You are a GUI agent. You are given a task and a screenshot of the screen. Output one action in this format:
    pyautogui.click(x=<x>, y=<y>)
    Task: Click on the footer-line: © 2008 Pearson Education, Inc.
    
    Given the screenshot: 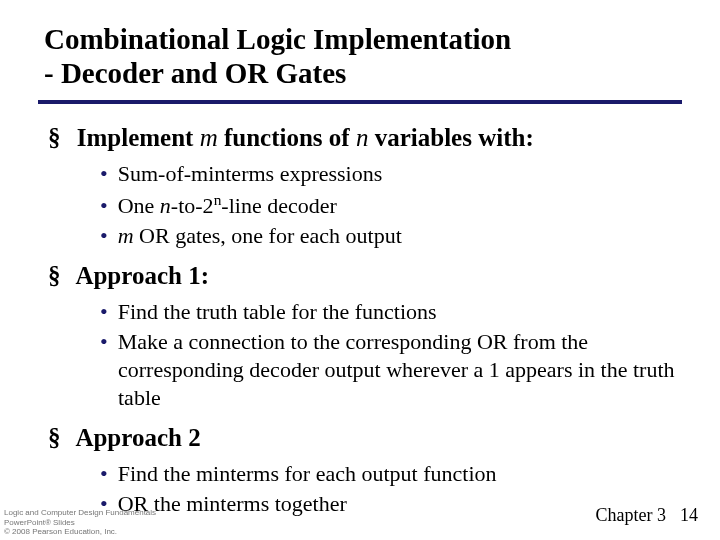 What is the action you would take?
    pyautogui.click(x=80, y=532)
    